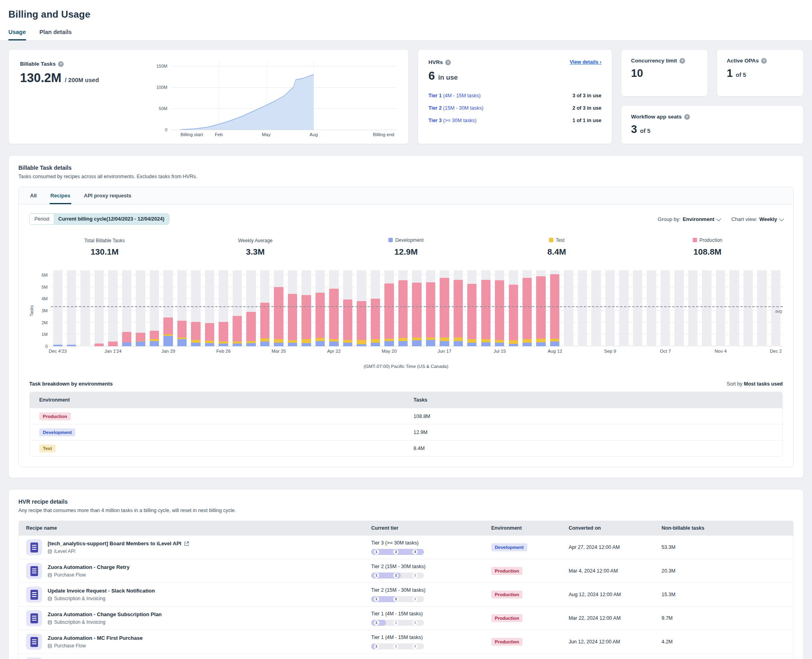 The image size is (812, 659). What do you see at coordinates (162, 98) in the screenshot?
I see `area-chart-y-axis: 150M100M50M0` at bounding box center [162, 98].